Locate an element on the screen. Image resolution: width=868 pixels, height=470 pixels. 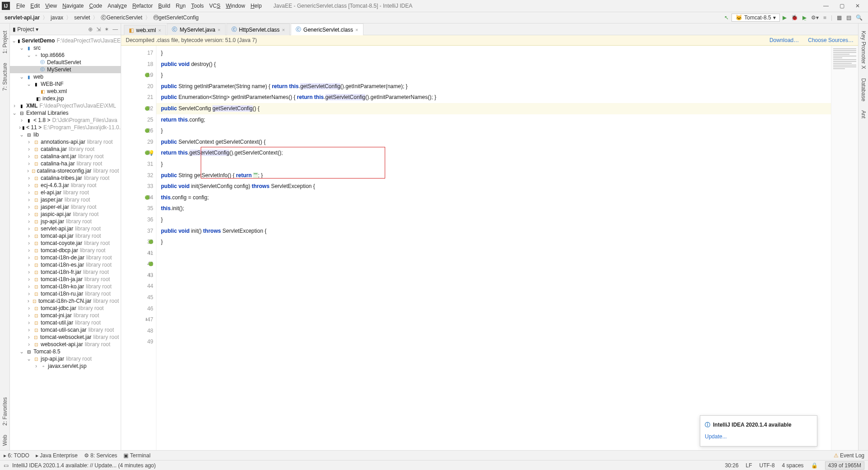
select-opened-icon: ⊕ is located at coordinates (90, 29).